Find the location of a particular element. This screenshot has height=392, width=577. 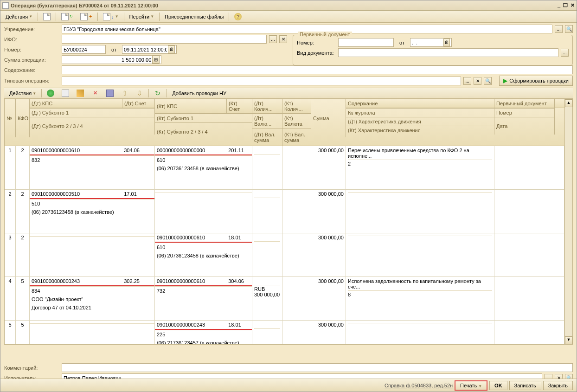

typical-select-button: ... is located at coordinates (468, 81).